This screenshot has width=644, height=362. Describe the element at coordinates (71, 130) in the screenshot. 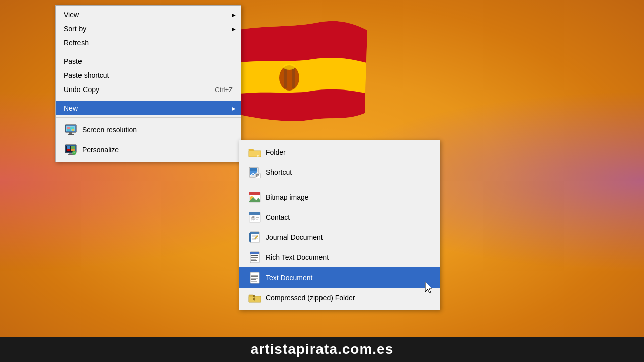

I see `screen-resolution-icon` at that location.